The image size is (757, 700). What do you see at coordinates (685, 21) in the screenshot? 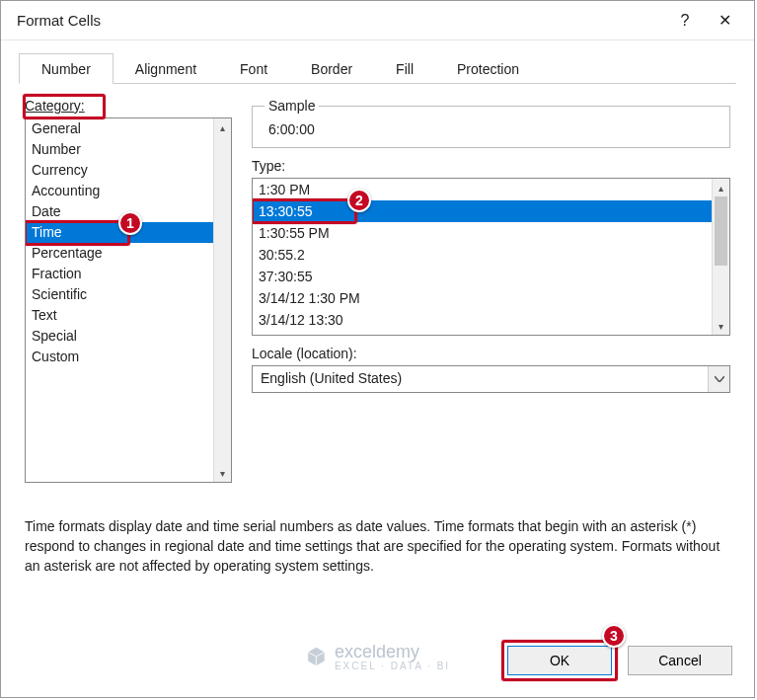
I see `help-icon: ?` at bounding box center [685, 21].